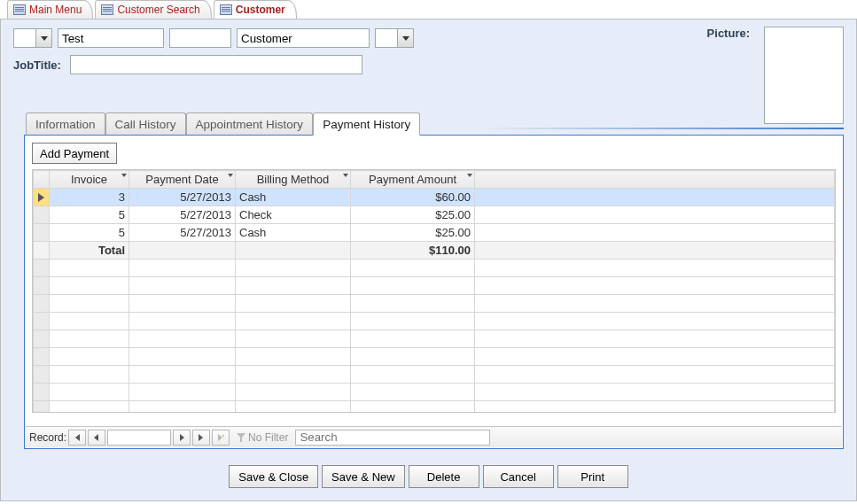 The width and height of the screenshot is (857, 504). I want to click on cell-method: Check, so click(293, 215).